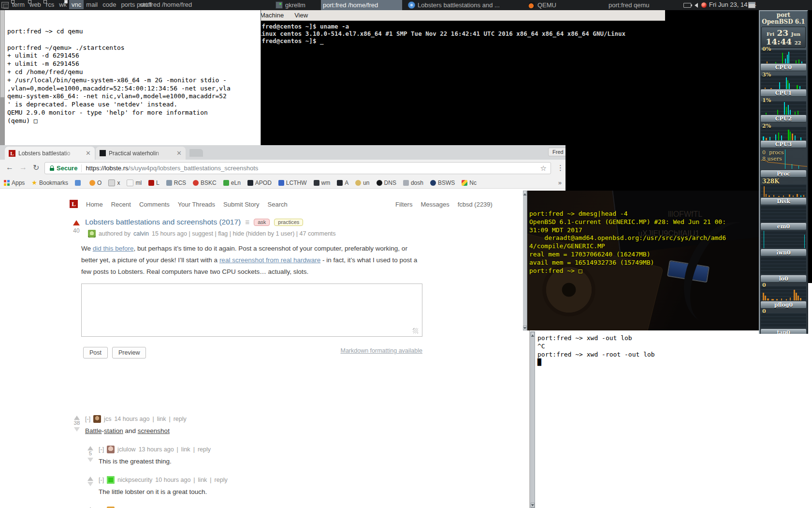 This screenshot has height=508, width=812. I want to click on cpu1-label: CPU1, so click(783, 93).